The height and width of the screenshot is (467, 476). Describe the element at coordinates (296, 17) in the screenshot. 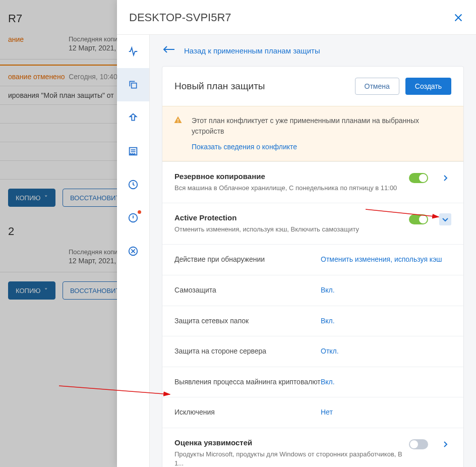

I see `panel-header: DESKTOP-SVPI5R7` at that location.